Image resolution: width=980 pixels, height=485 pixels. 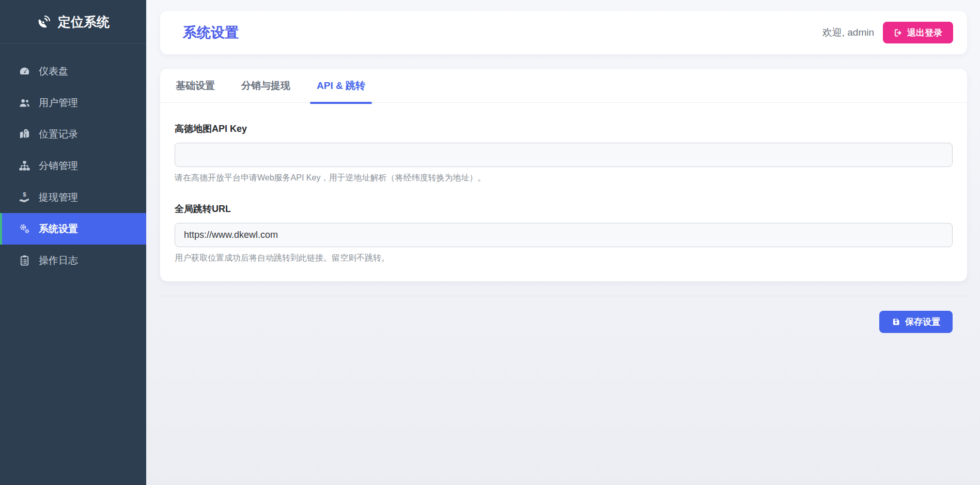 What do you see at coordinates (564, 178) in the screenshot?
I see `amap-key-help: 请在高德开放平台申请Web服务API Key，用于逆地址解析（将经纬度转换为地址…` at bounding box center [564, 178].